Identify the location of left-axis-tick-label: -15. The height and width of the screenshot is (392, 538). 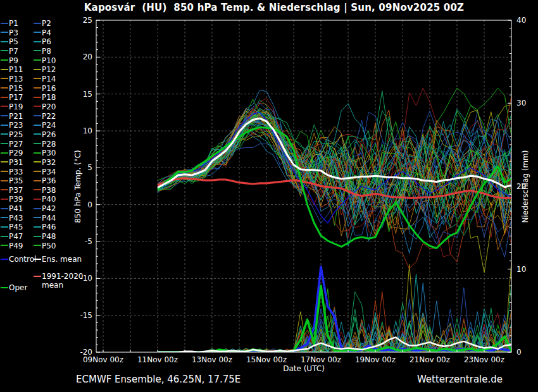
(86, 315).